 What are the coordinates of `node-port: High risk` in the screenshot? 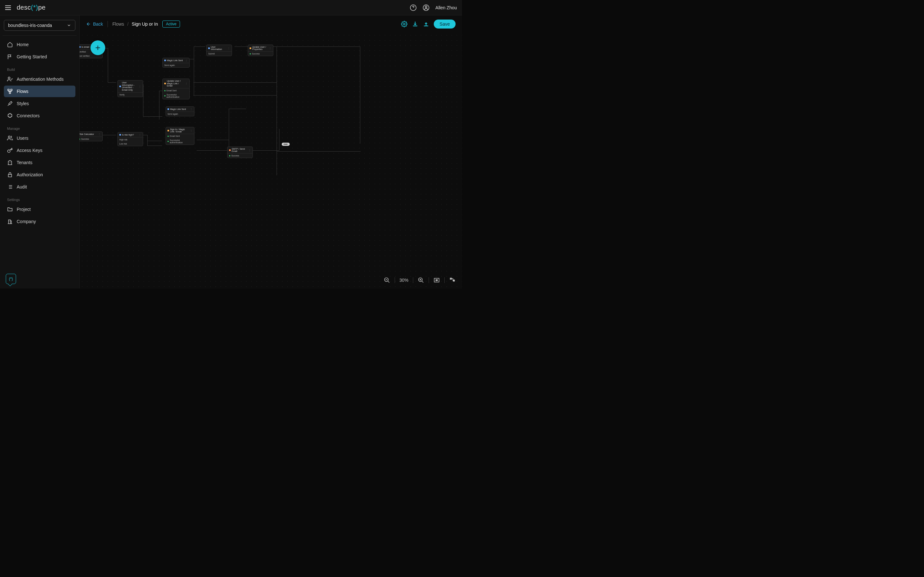 It's located at (124, 140).